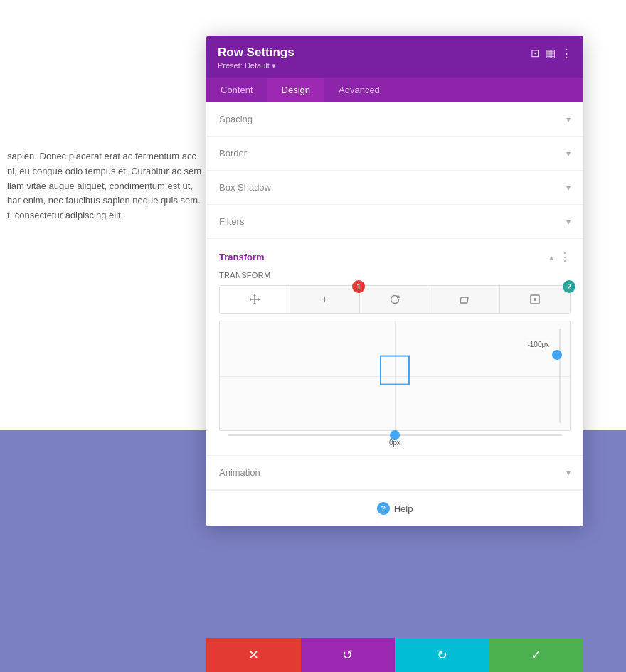  What do you see at coordinates (561, 375) in the screenshot?
I see `v-slider-track` at bounding box center [561, 375].